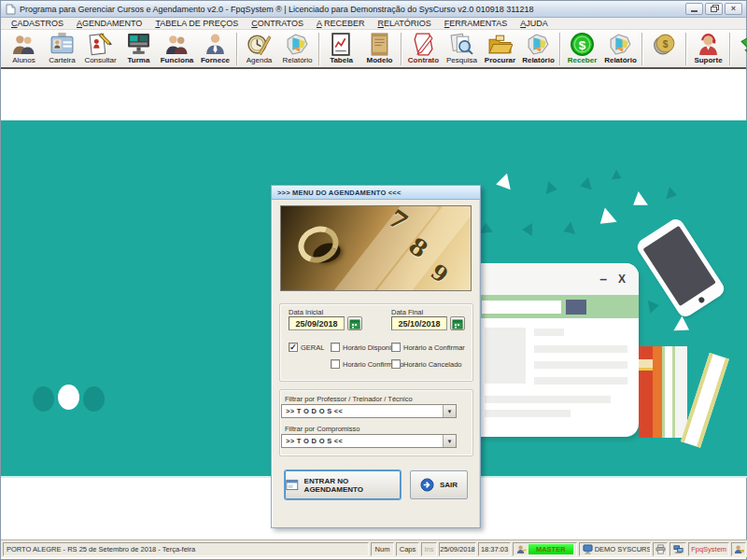 Image resolution: width=747 pixels, height=560 pixels. Describe the element at coordinates (424, 49) in the screenshot. I see `toolbar-contrato: Contrato` at that location.